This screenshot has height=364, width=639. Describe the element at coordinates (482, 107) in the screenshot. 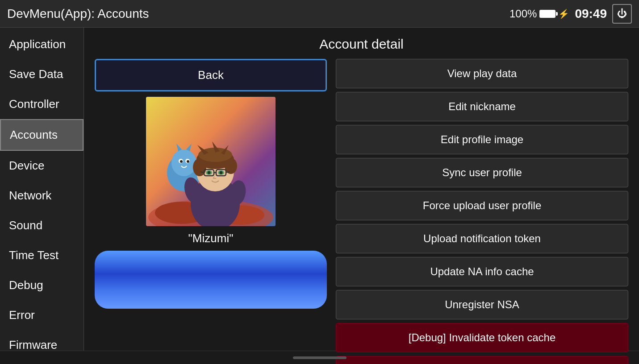

I see `action-button-edit-nickname: Edit nickname` at that location.